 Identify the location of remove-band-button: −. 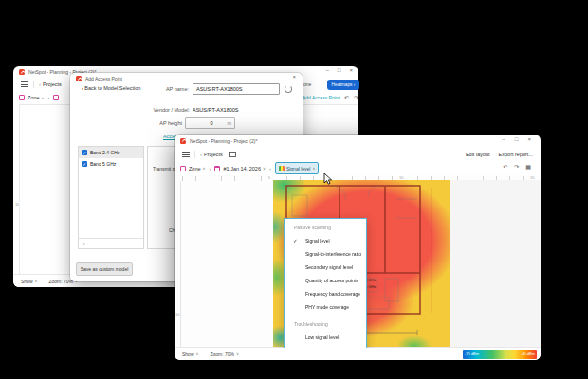
(96, 244).